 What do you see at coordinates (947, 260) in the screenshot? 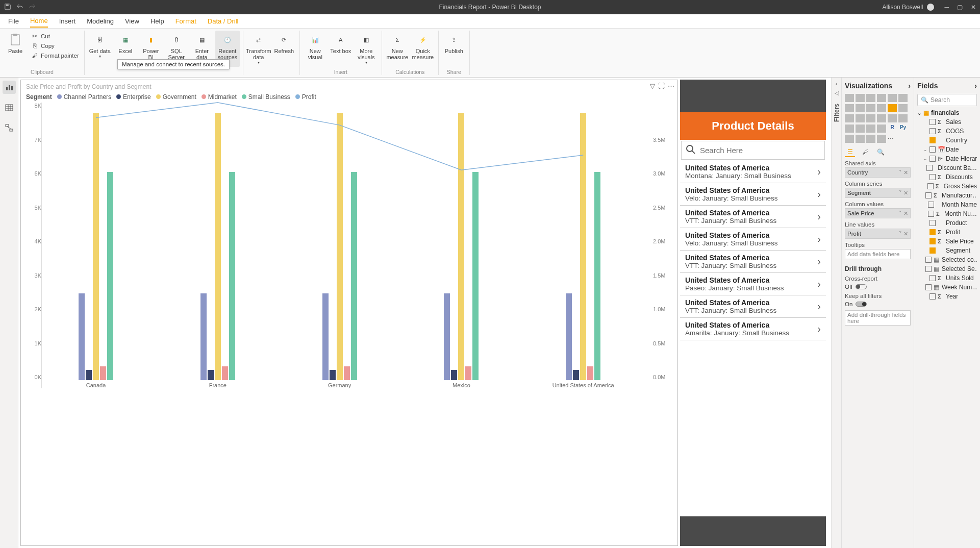
I see `field-row: ▦Selected co…` at bounding box center [947, 260].